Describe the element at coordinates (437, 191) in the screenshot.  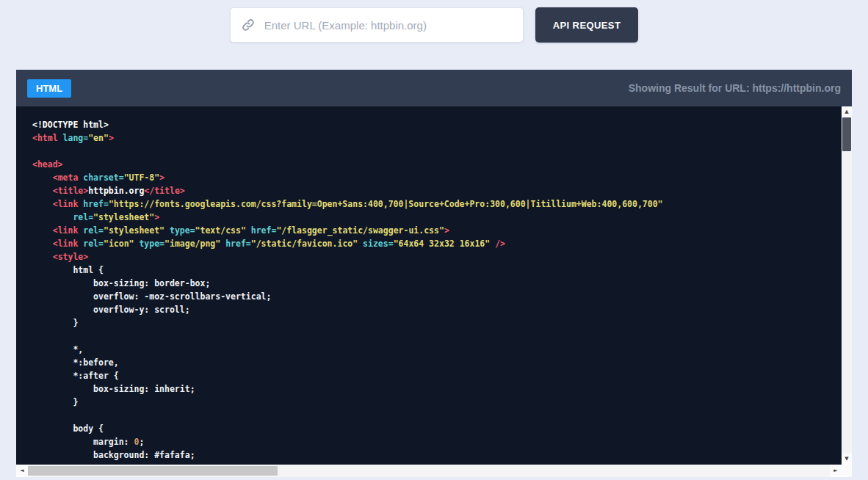
I see `code-line: <title>httpbin.org</title>` at that location.